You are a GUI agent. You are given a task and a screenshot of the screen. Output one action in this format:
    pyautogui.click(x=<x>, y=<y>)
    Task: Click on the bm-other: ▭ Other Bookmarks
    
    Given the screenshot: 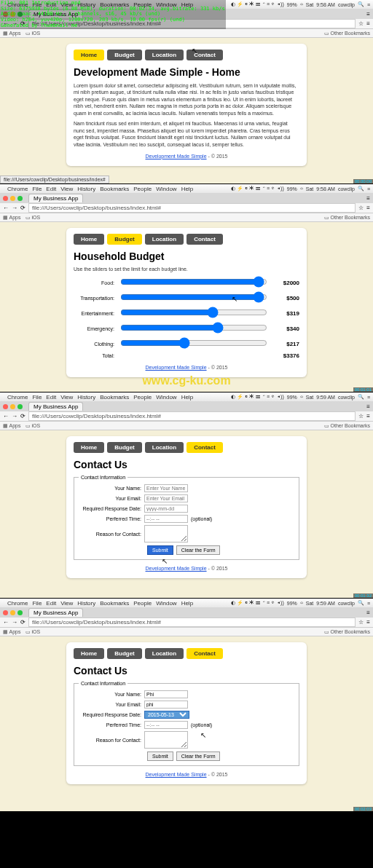 What is the action you would take?
    pyautogui.click(x=347, y=33)
    